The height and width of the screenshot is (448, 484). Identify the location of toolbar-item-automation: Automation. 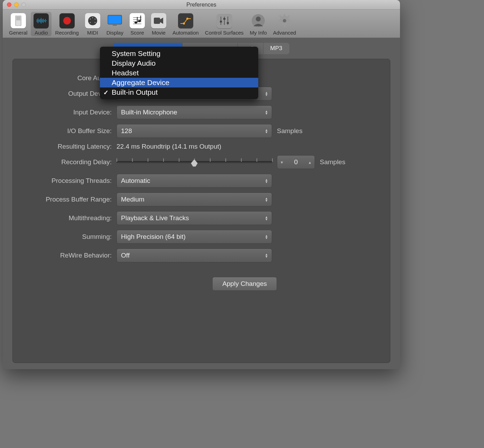
(186, 24).